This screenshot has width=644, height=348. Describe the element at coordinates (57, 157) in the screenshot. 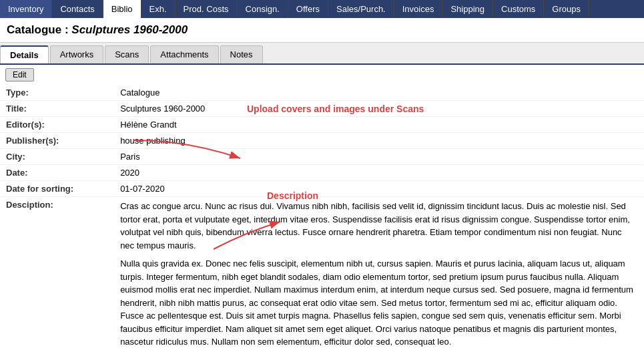

I see `field-label-city: City:` at that location.